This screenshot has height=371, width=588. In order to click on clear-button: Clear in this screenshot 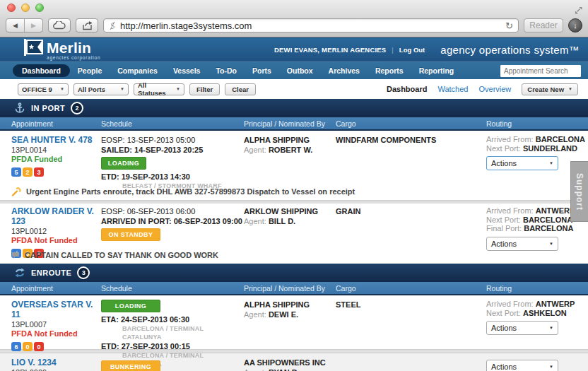, I will do `click(240, 89)`.